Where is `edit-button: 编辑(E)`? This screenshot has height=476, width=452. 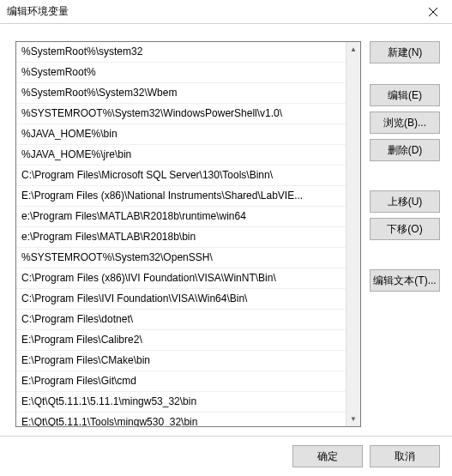 edit-button: 编辑(E) is located at coordinates (405, 95).